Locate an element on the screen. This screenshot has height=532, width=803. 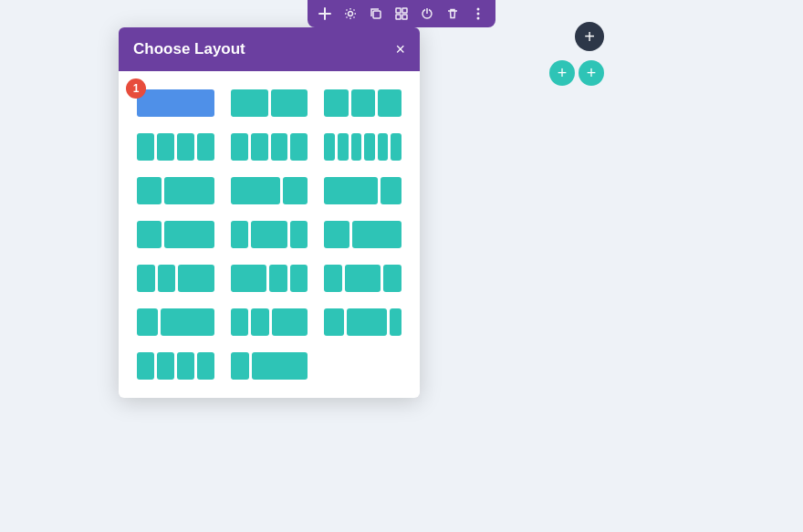
settings-icon is located at coordinates (350, 14).